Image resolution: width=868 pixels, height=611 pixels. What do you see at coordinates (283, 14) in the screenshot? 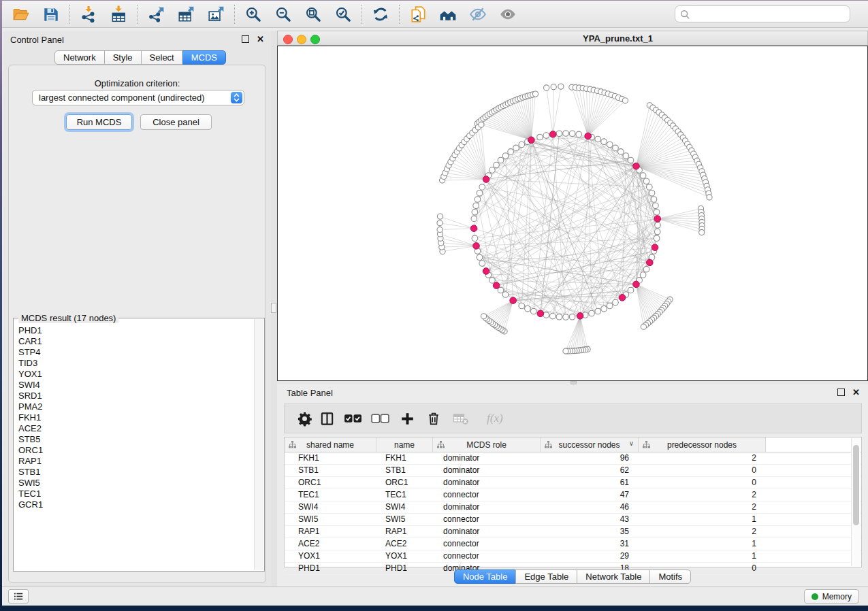
I see `zoom-out-button` at bounding box center [283, 14].